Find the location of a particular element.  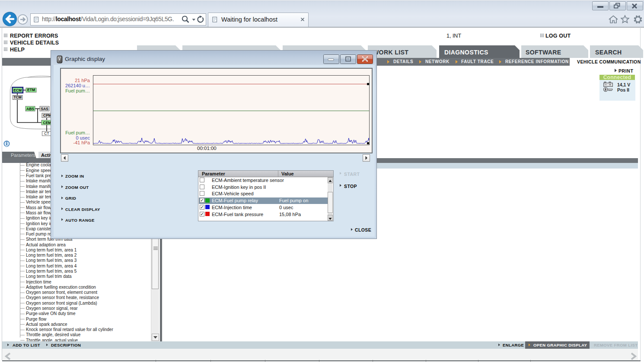

svg-text: SAS is located at coordinates (45, 109).